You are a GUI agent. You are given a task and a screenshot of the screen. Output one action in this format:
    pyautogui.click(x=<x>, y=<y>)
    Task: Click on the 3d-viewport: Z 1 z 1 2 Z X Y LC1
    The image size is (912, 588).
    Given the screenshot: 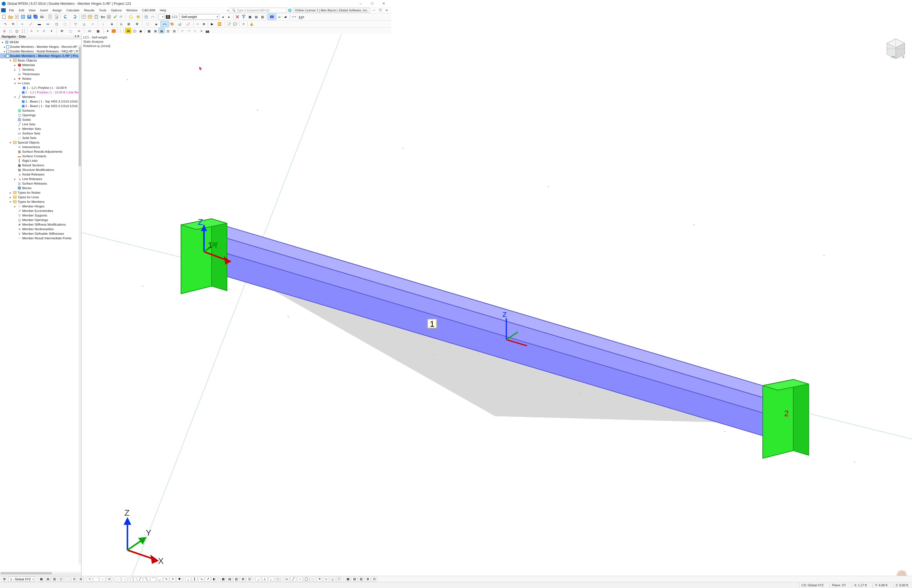 What is the action you would take?
    pyautogui.click(x=236, y=143)
    